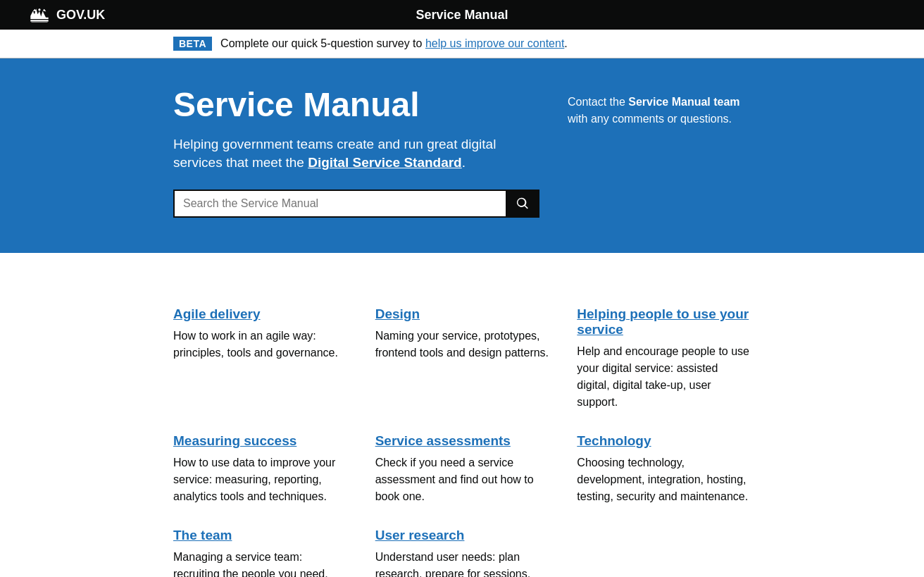 This screenshot has height=577, width=924. What do you see at coordinates (523, 204) in the screenshot?
I see `search-button` at bounding box center [523, 204].